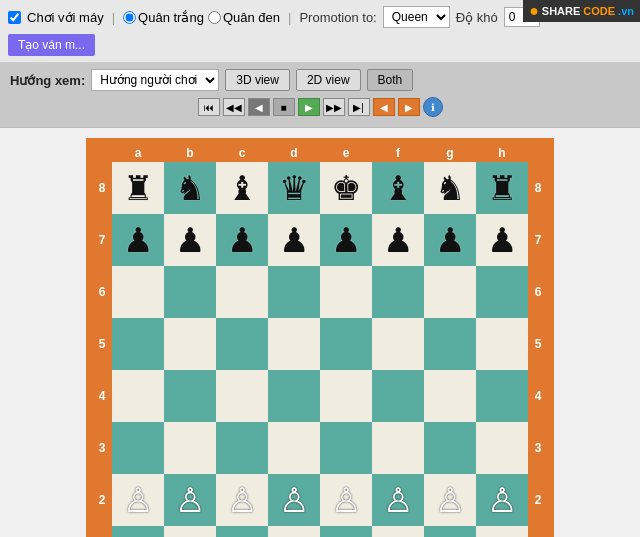 The height and width of the screenshot is (537, 640). I want to click on square-b2: ♙, so click(190, 500).